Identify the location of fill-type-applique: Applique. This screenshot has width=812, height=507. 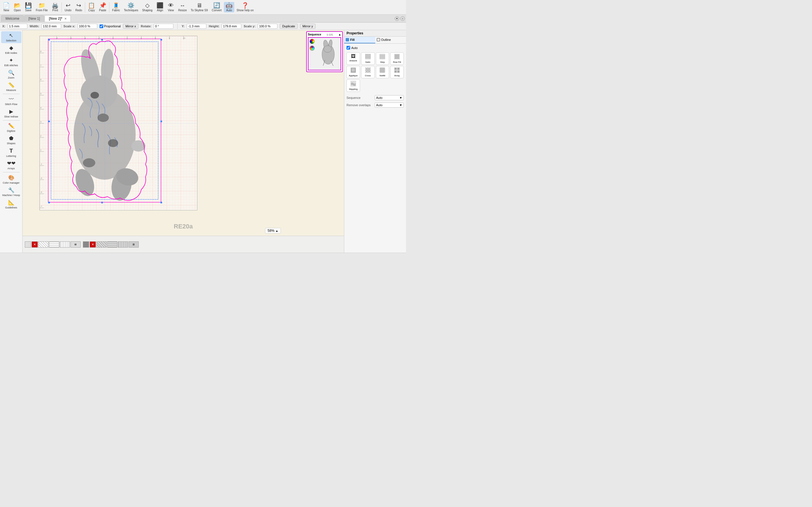
(353, 72).